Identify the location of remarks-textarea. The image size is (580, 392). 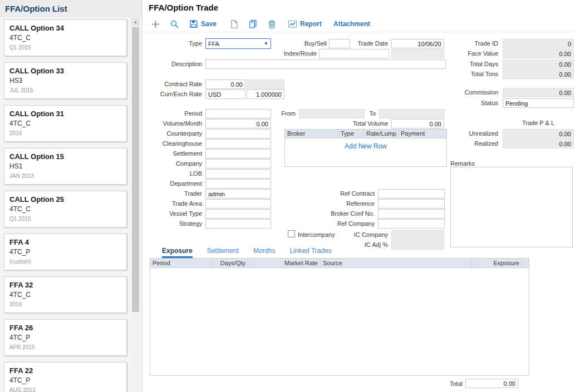
(512, 207).